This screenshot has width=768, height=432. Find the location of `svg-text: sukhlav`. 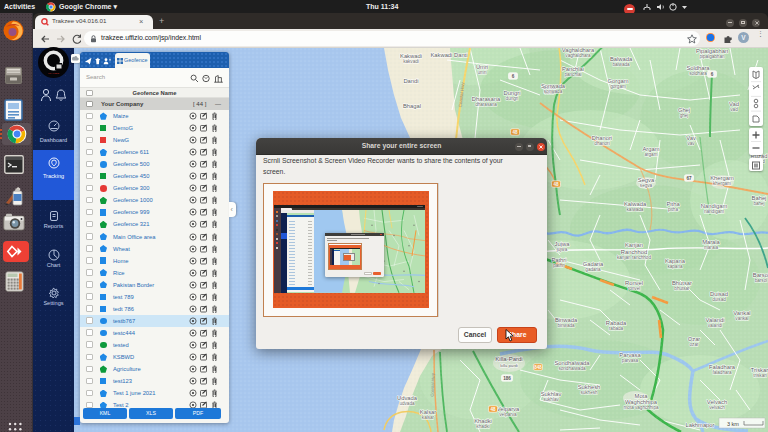

svg-text: sukhlav is located at coordinates (551, 400).